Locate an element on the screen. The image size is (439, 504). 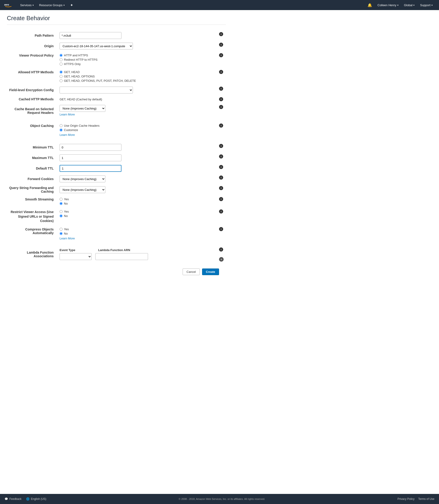
restrict-viewer-info-icon: i is located at coordinates (221, 212).